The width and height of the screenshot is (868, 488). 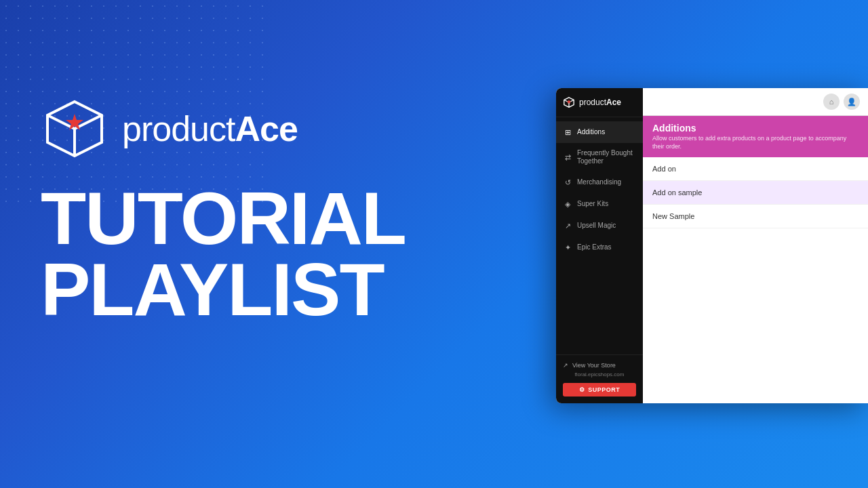 What do you see at coordinates (755, 169) in the screenshot?
I see `list-item-add-on: Add on` at bounding box center [755, 169].